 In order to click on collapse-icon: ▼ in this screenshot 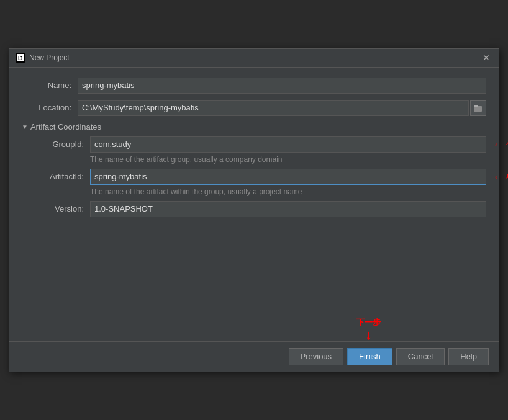, I will do `click(25, 127)`.